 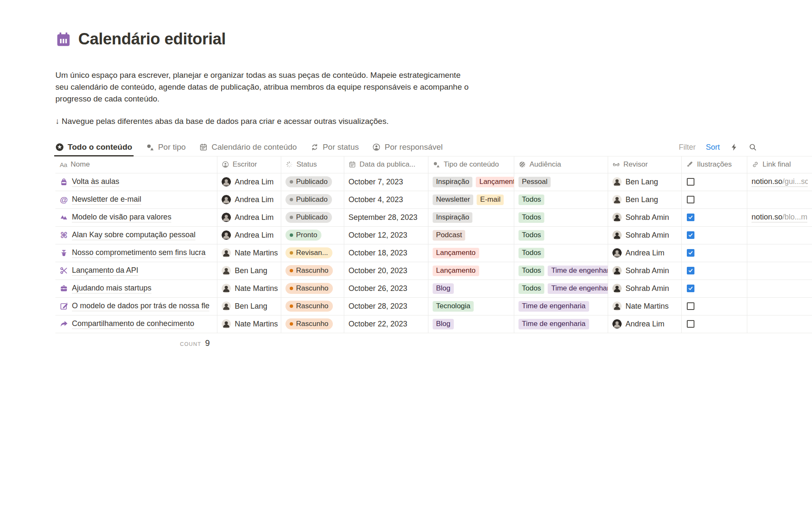 What do you see at coordinates (136, 253) in the screenshot?
I see `cell-nome: Nosso comprometimento sem fins lucra` at bounding box center [136, 253].